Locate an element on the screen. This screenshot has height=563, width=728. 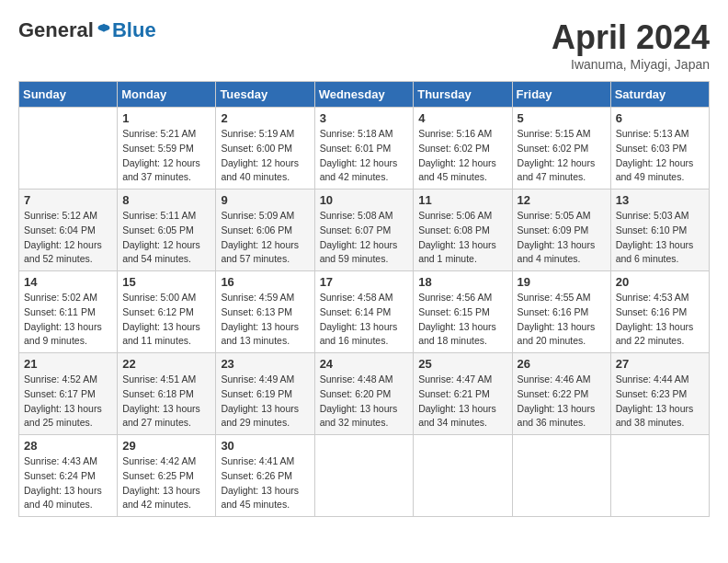
calendar-cell: 4Sunrise: 5:16 AMSunset: 6:02 PMDaylight… is located at coordinates (463, 149).